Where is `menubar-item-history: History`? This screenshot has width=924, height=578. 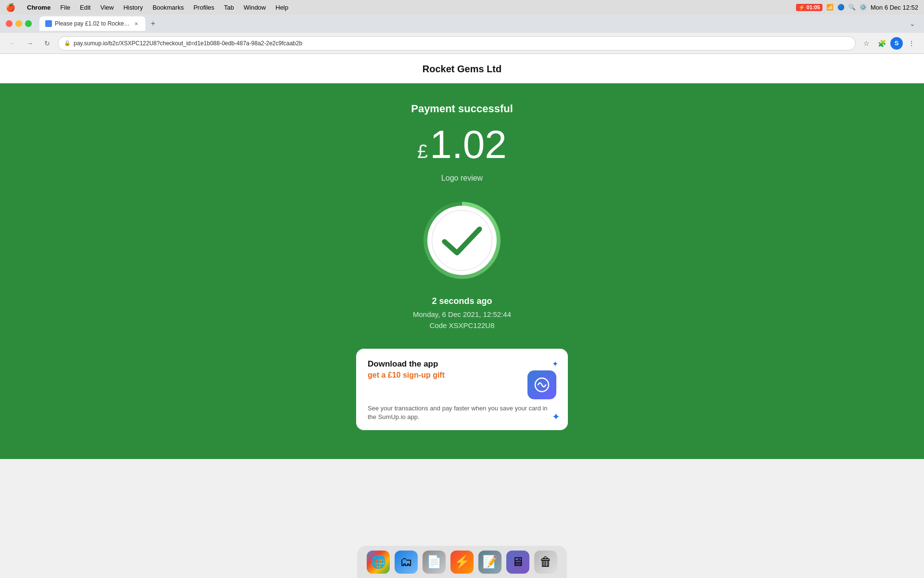 menubar-item-history: History is located at coordinates (133, 8).